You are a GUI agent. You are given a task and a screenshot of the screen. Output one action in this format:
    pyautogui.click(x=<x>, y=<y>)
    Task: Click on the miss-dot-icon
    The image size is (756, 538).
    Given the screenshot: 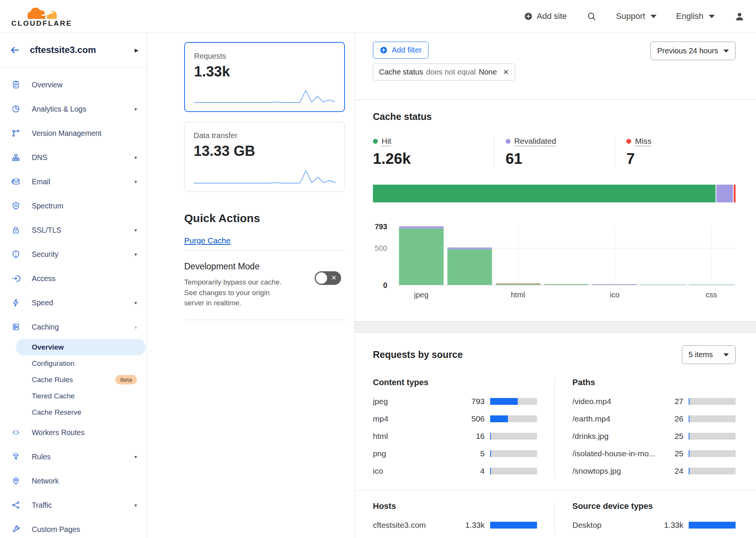 What is the action you would take?
    pyautogui.click(x=629, y=141)
    